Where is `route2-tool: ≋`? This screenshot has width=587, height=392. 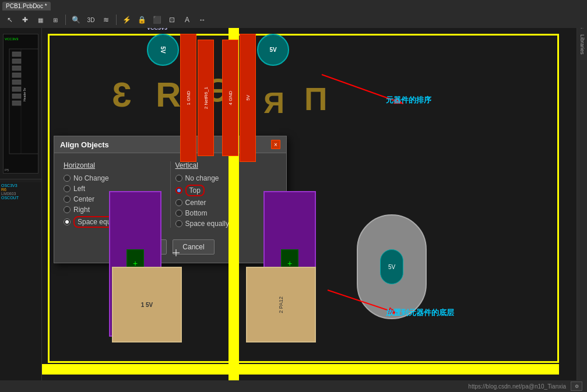 route2-tool: ≋ is located at coordinates (106, 20).